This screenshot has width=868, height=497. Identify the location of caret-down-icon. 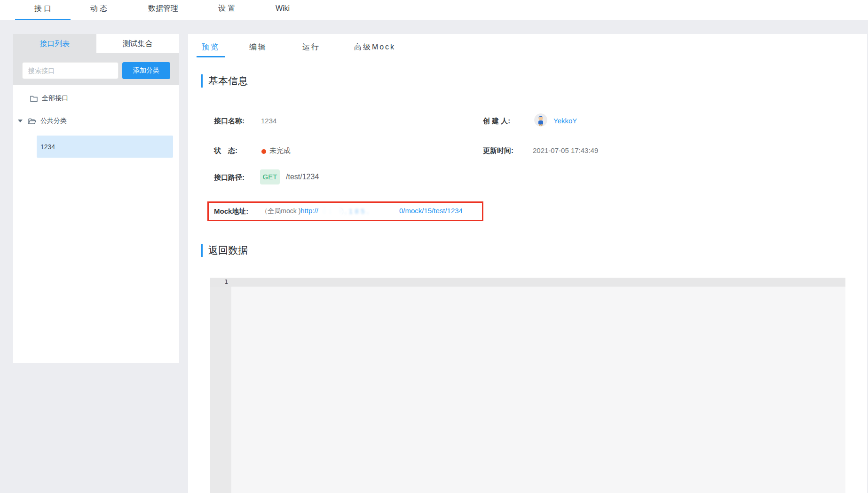
(20, 121).